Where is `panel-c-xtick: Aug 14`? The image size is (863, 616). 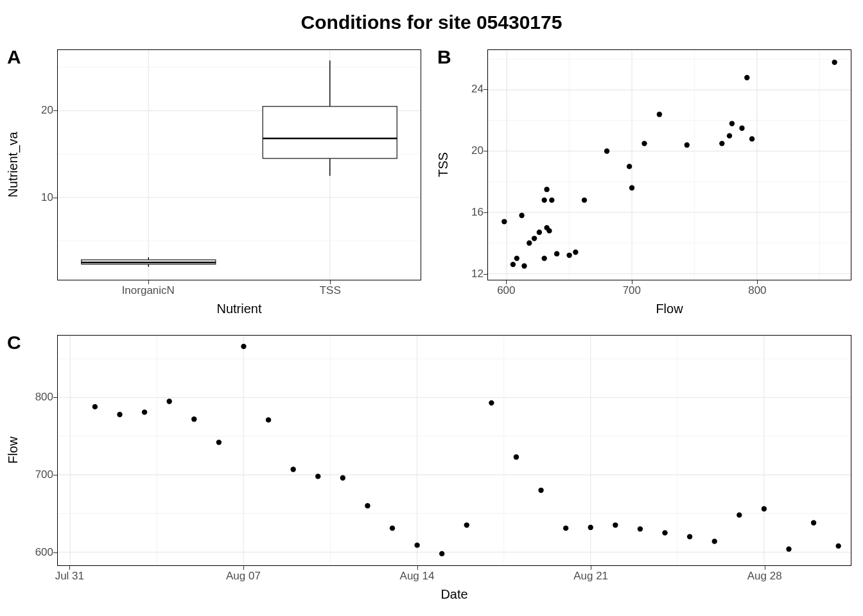
panel-c-xtick: Aug 14 is located at coordinates (417, 576).